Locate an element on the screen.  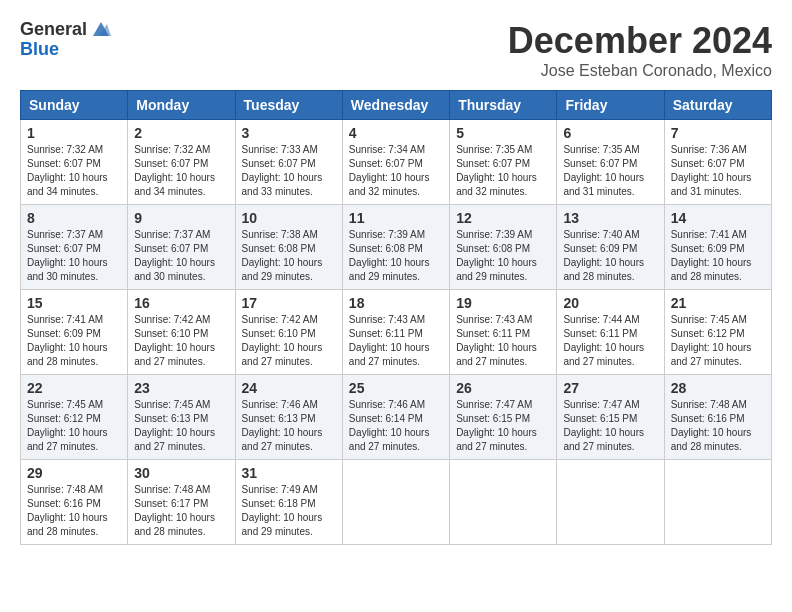
table-row: 16Sunrise: 7:42 AM Sunset: 6:10 PM Dayli… is located at coordinates (182, 332).